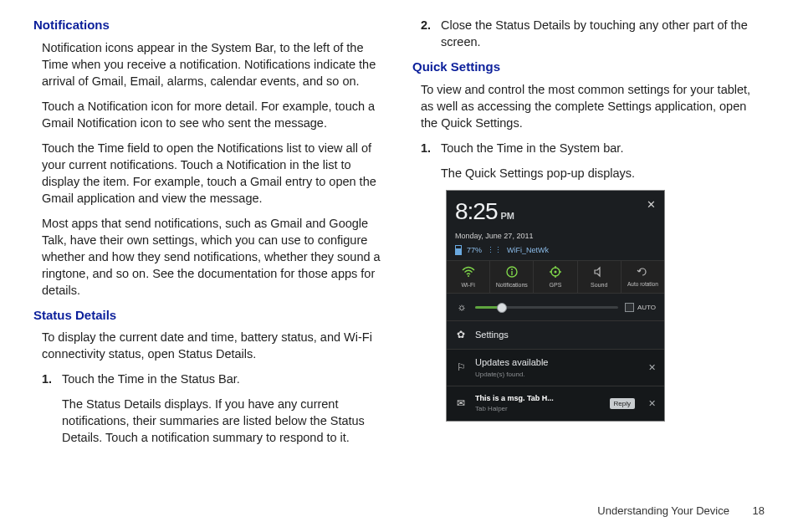 Image resolution: width=798 pixels, height=532 pixels. I want to click on brightness-slider-row: ☼ AUTO, so click(555, 308).